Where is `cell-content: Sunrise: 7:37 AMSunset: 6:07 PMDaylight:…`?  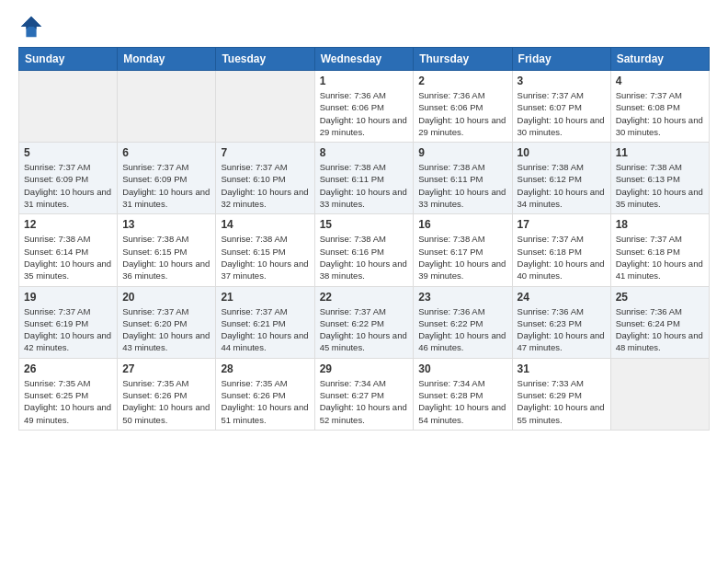
cell-content: Sunrise: 7:37 AMSunset: 6:07 PMDaylight:… is located at coordinates (562, 114).